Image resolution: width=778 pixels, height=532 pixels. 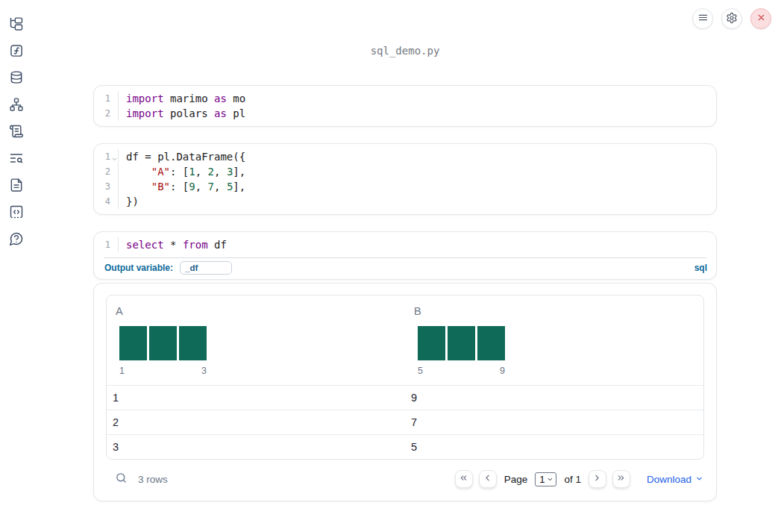 What do you see at coordinates (405, 340) in the screenshot?
I see `table-header: A13B59` at bounding box center [405, 340].